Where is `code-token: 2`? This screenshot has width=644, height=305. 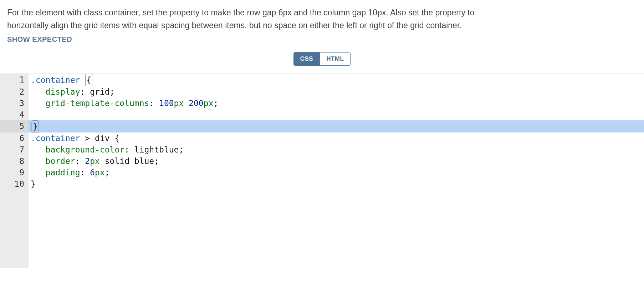 code-token: 2 is located at coordinates (87, 161).